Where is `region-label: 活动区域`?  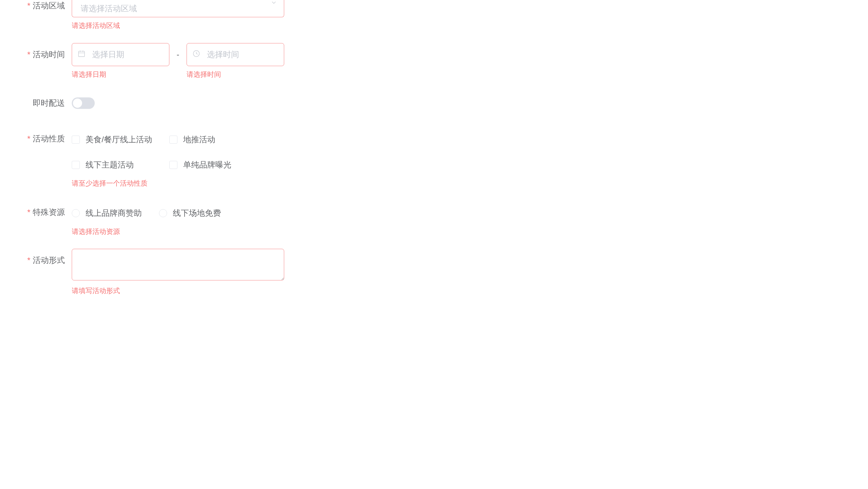 region-label: 活动区域 is located at coordinates (42, 6).